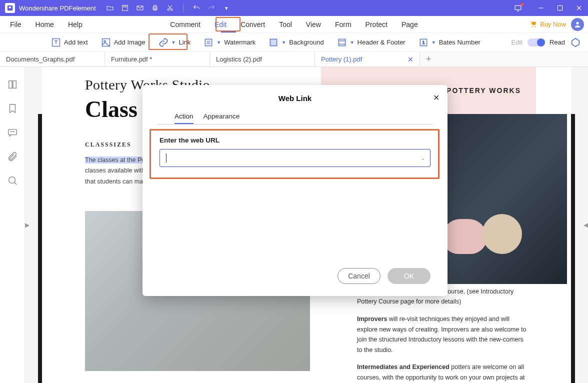 The width and height of the screenshot is (588, 383). Describe the element at coordinates (536, 42) in the screenshot. I see `edit-read-toggle` at that location.